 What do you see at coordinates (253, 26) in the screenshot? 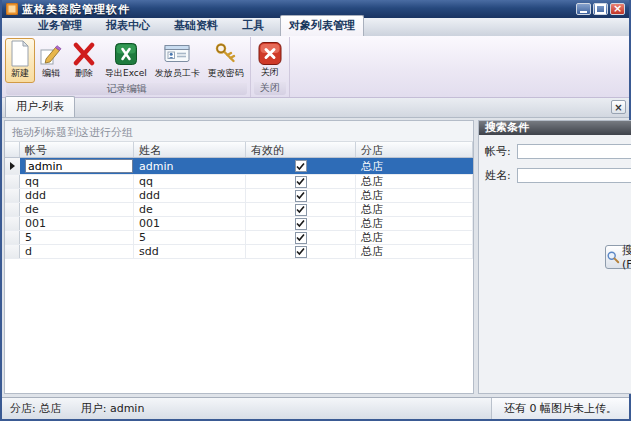
I see `ribbon-tab-tools: 工具` at bounding box center [253, 26].